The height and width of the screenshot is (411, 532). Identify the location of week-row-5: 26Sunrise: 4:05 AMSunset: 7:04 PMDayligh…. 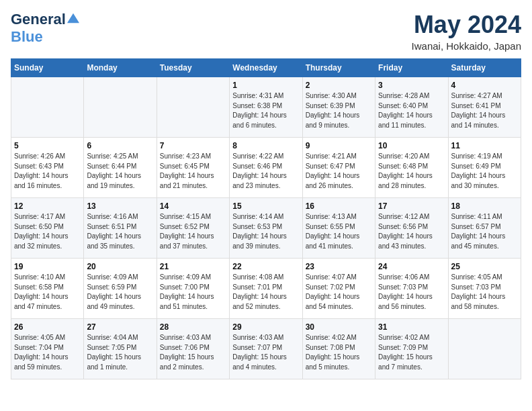
(266, 349).